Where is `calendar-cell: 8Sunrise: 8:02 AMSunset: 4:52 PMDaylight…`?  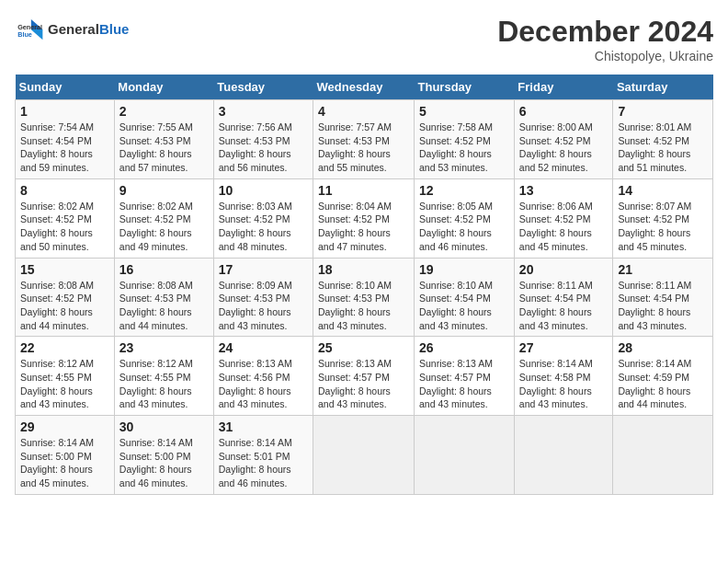 calendar-cell: 8Sunrise: 8:02 AMSunset: 4:52 PMDaylight… is located at coordinates (65, 218).